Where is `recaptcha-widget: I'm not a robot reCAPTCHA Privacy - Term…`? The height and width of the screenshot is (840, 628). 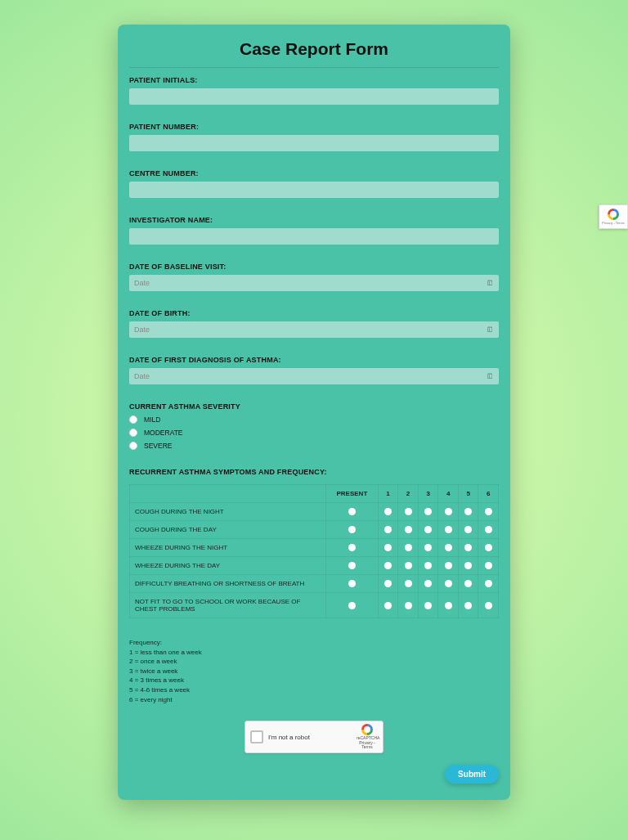 recaptcha-widget: I'm not a robot reCAPTCHA Privacy - Term… is located at coordinates (314, 737).